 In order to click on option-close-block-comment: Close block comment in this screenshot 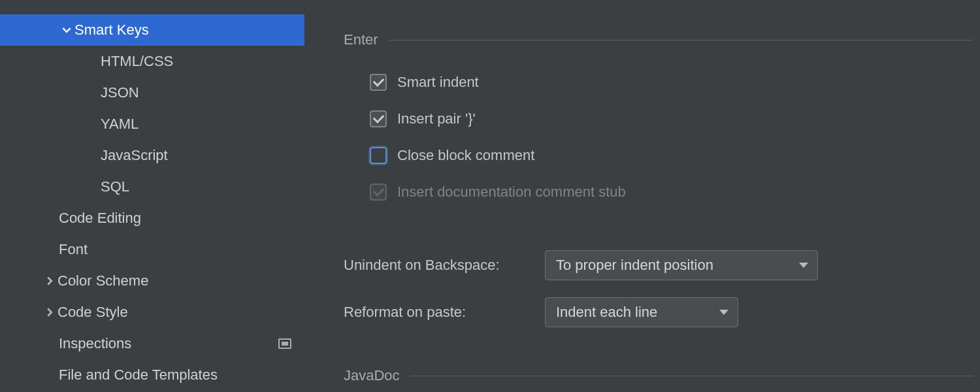, I will do `click(659, 155)`.